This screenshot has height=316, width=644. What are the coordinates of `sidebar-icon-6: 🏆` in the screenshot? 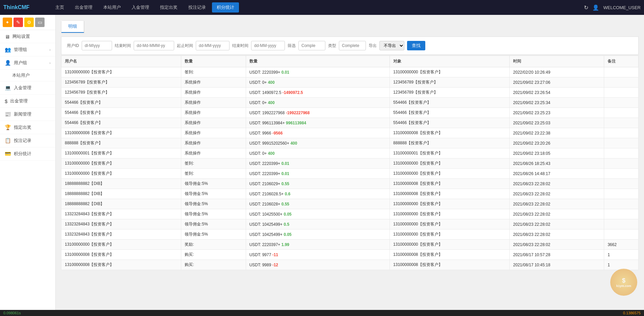 It's located at (8, 127).